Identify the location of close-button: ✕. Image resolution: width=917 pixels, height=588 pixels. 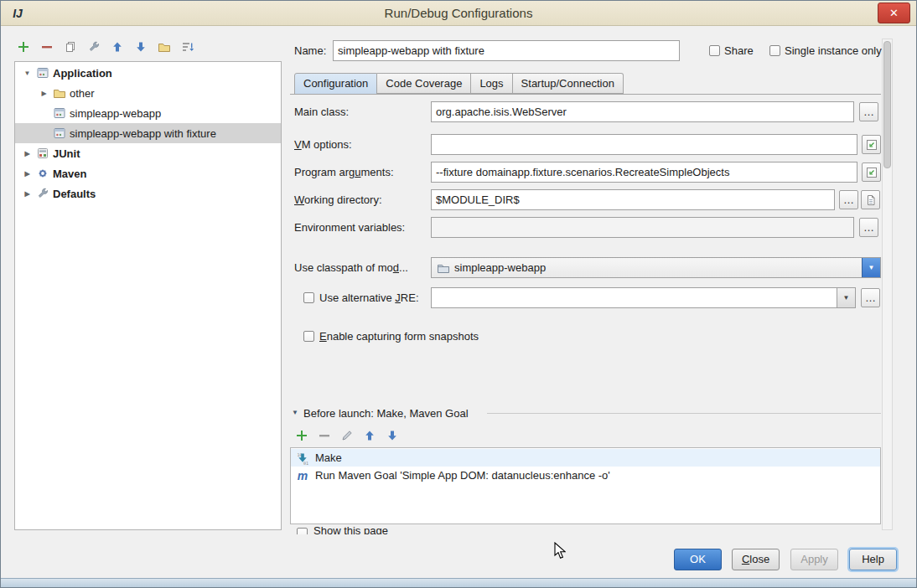
(894, 13).